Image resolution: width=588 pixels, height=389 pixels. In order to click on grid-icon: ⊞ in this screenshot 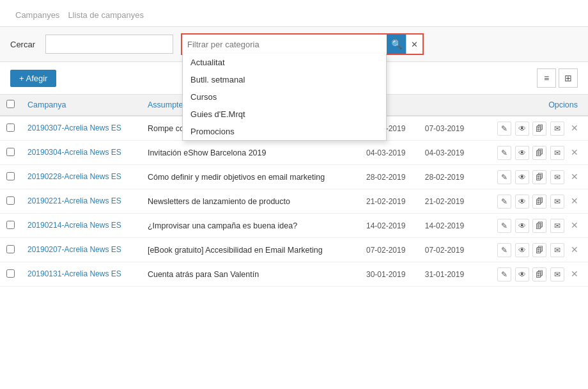, I will do `click(568, 78)`.